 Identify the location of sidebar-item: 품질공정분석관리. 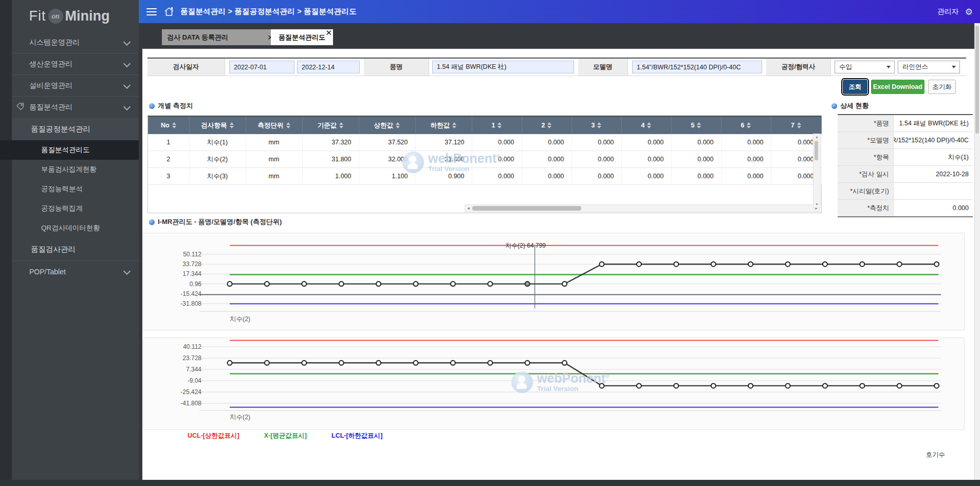
(75, 129).